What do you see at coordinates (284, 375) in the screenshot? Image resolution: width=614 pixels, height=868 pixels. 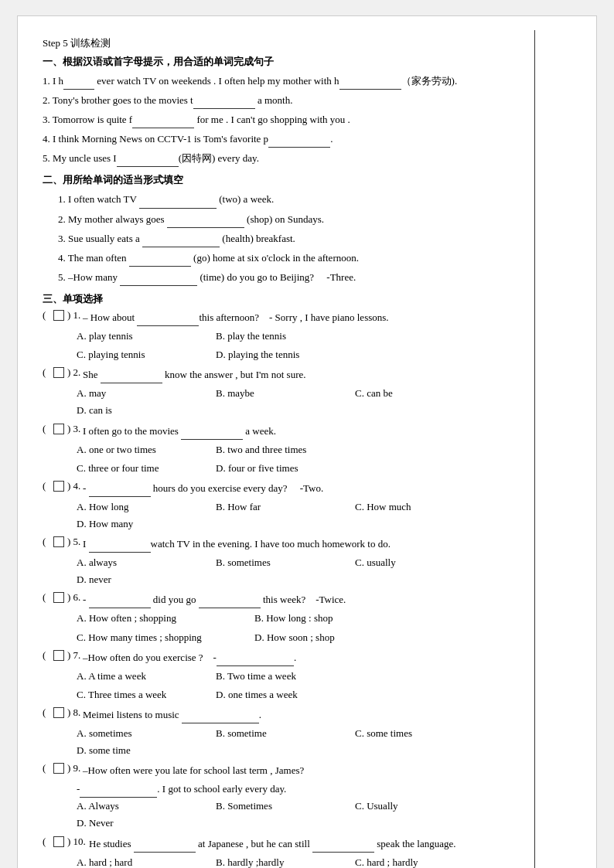 I see `mc-row-2: ( ) 2. She know the answer , but I'm not…` at bounding box center [284, 375].